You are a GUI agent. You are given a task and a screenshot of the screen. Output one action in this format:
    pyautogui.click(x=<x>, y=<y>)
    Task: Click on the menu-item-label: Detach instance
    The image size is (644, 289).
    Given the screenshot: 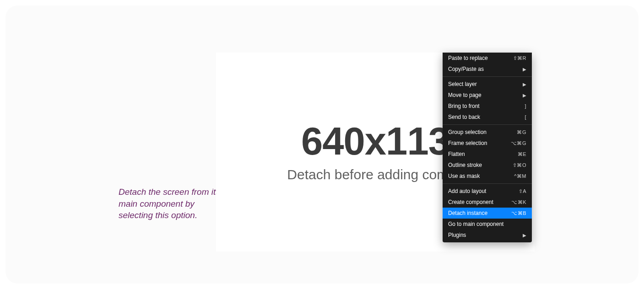 What is the action you would take?
    pyautogui.click(x=480, y=213)
    